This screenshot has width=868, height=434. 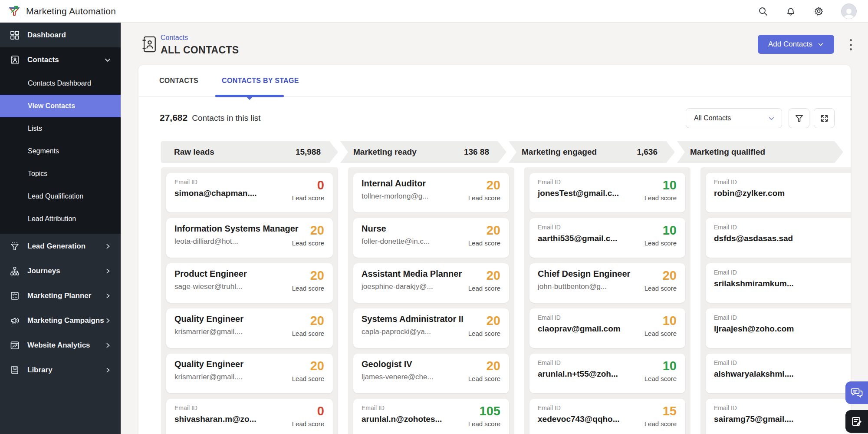 I want to click on contact-card: Email ID simona@chapman.... 0 Lead score, so click(x=250, y=193).